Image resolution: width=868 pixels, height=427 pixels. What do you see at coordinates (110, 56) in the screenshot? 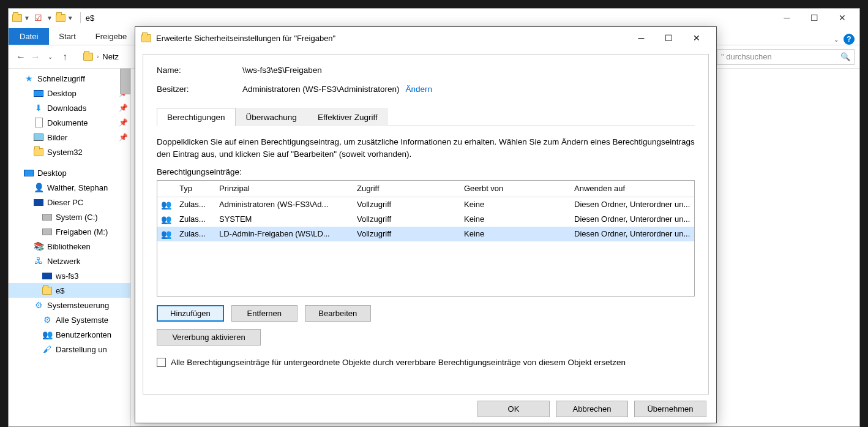
I see `breadcrumb: Netz` at bounding box center [110, 56].